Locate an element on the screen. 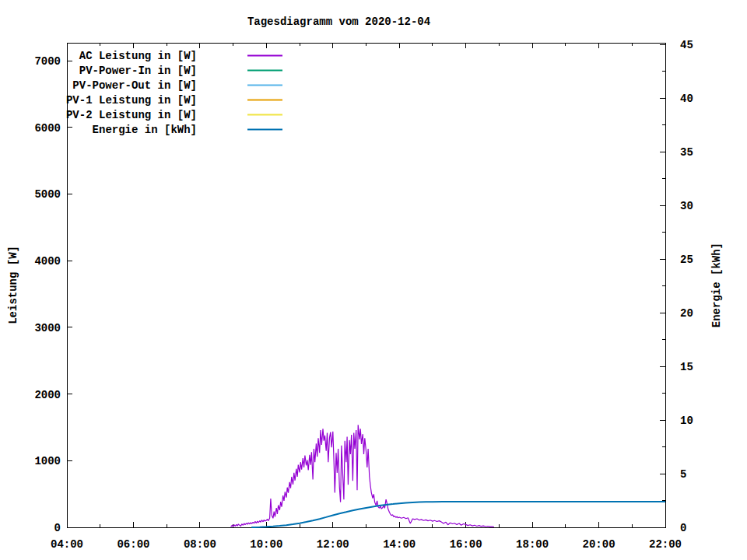 This screenshot has width=747, height=560. x-tick-label: 14:00 is located at coordinates (399, 544).